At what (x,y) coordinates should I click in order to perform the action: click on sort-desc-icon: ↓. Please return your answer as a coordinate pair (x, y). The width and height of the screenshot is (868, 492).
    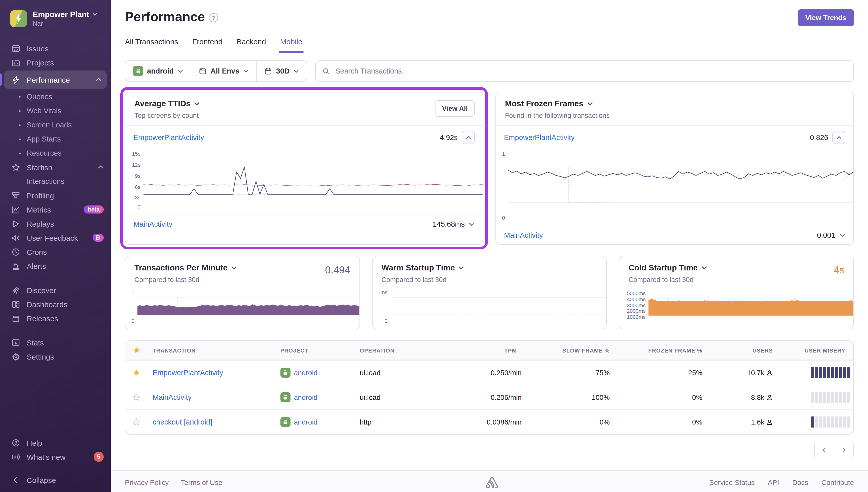
    Looking at the image, I should click on (520, 350).